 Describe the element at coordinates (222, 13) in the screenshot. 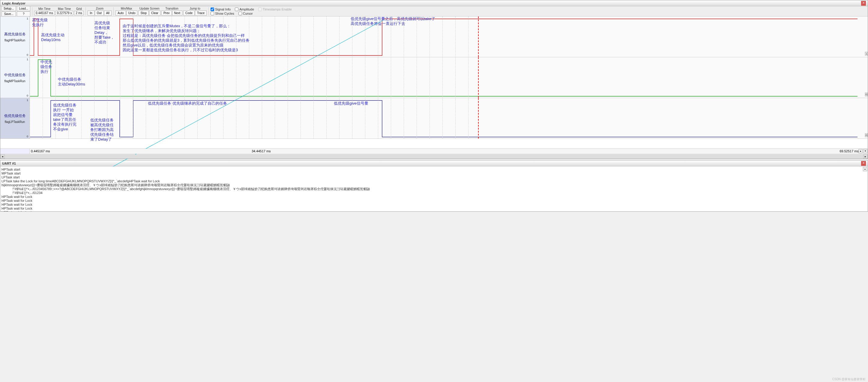

I see `show-cycles-checkbox: Show Cycles` at that location.